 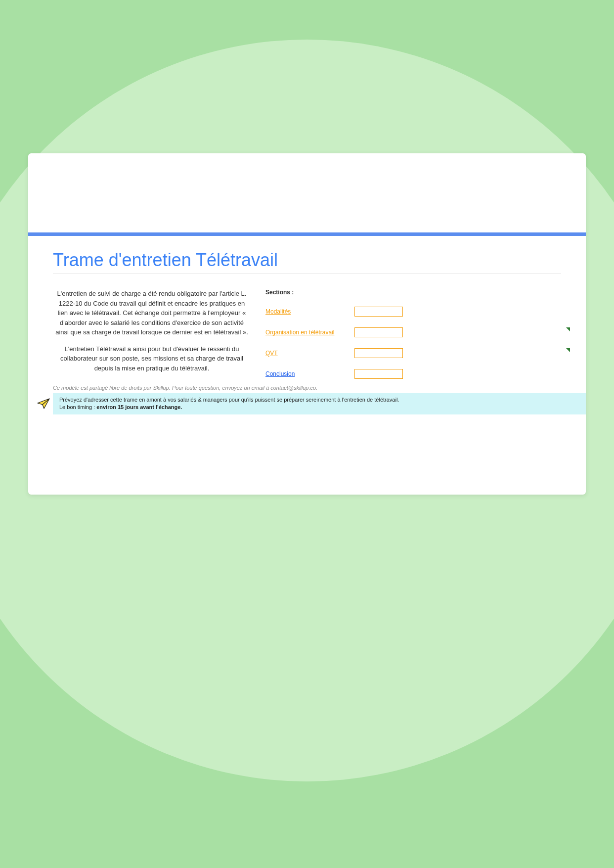 What do you see at coordinates (152, 313) in the screenshot?
I see `intro-paragraph-1: L'entretien de suivi de charge a été ren…` at bounding box center [152, 313].